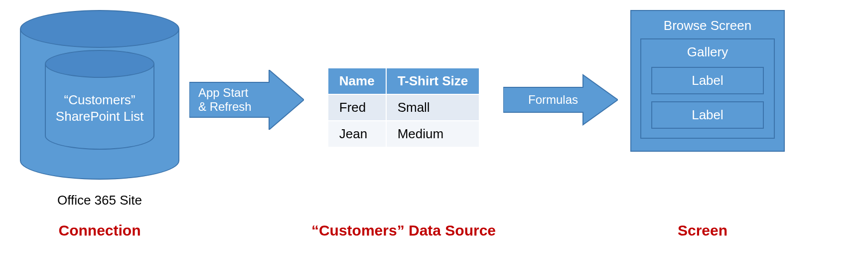 This screenshot has width=868, height=264. What do you see at coordinates (561, 100) in the screenshot?
I see `arrow-right-icon: Formulas` at bounding box center [561, 100].